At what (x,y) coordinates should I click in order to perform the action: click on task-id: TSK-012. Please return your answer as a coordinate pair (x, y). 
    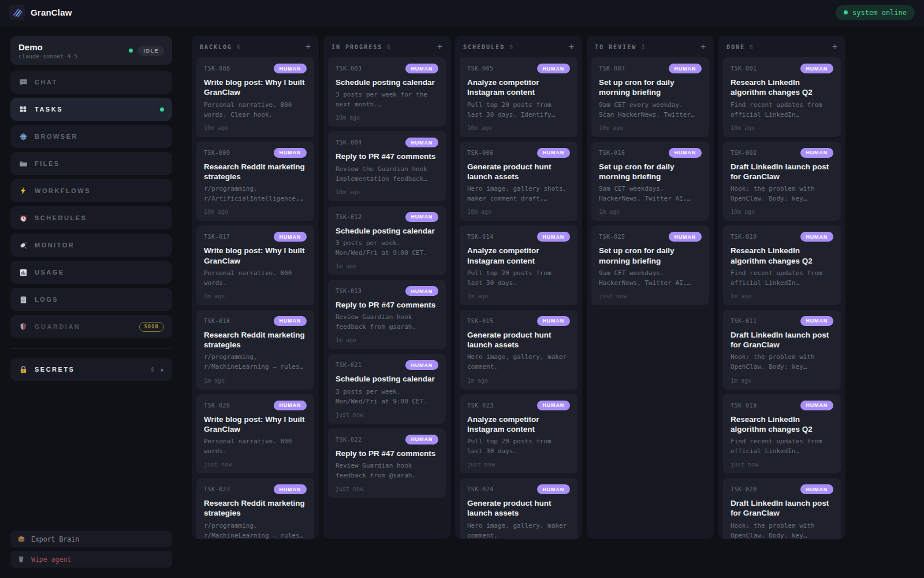
    Looking at the image, I should click on (349, 217).